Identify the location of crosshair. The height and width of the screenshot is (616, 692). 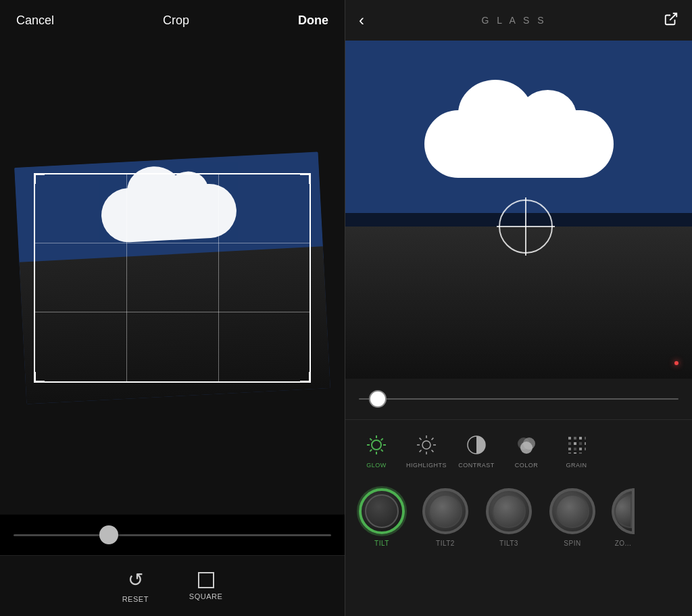
(526, 227).